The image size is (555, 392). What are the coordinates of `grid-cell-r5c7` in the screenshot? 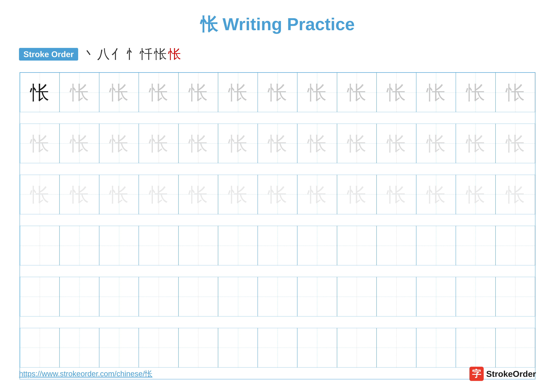 It's located at (278, 297).